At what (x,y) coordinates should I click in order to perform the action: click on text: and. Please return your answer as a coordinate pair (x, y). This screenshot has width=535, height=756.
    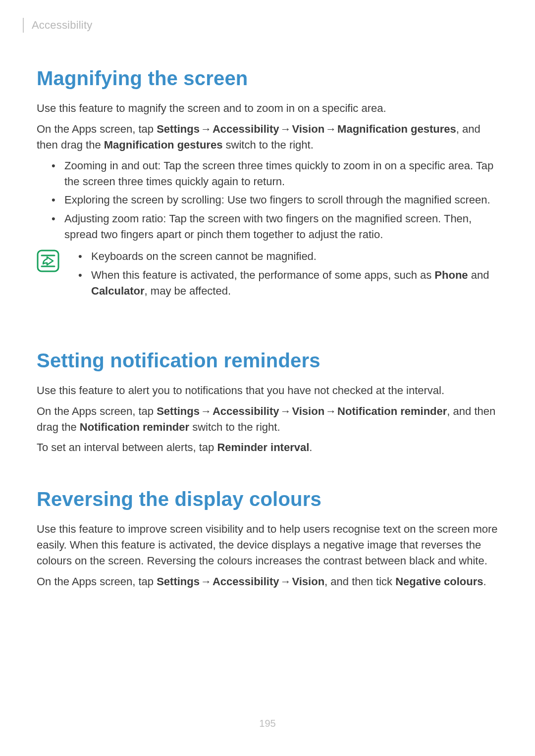
    Looking at the image, I should click on (479, 275).